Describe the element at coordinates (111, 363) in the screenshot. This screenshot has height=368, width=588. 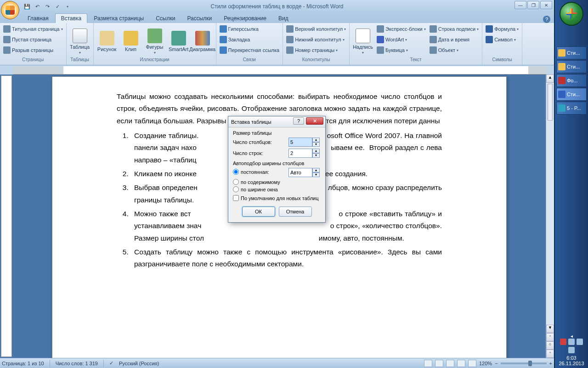
I see `status-proof-icon: ✓` at that location.